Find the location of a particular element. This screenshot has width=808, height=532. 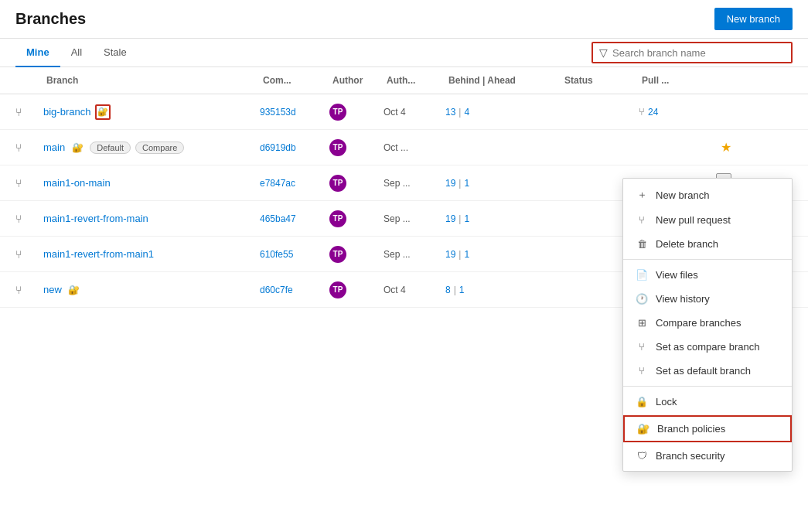

menu-item-label: Set as compare branch is located at coordinates (707, 346).